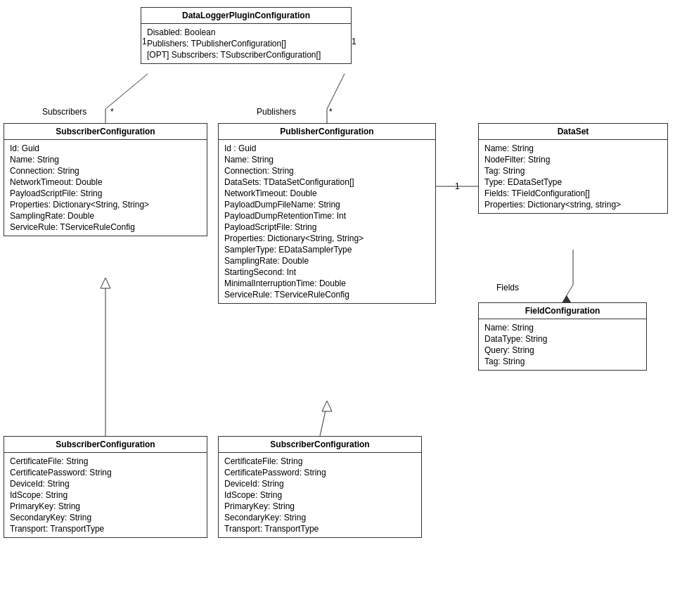 The height and width of the screenshot is (616, 675). Describe the element at coordinates (246, 35) in the screenshot. I see `datalogger-plugin-box: DataLoggerPluginConfiguration Disabled: …` at that location.